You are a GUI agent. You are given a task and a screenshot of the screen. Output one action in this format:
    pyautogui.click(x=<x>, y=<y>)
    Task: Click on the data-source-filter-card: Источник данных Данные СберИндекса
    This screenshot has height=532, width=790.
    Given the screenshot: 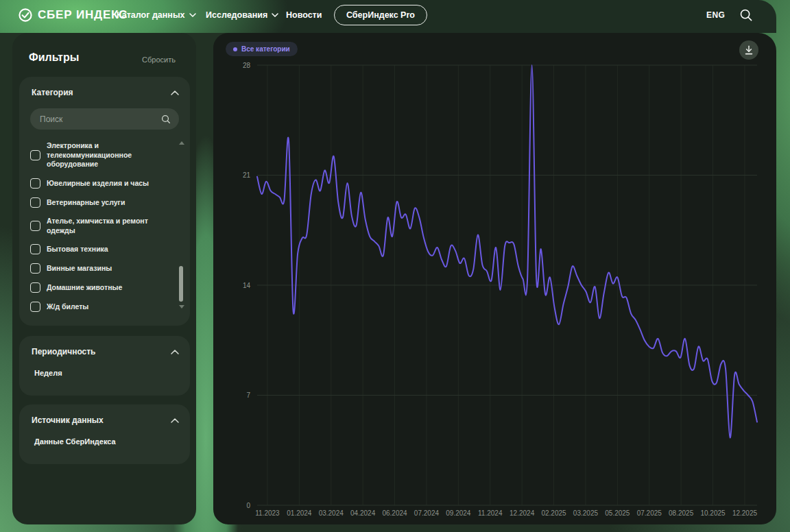 What is the action you would take?
    pyautogui.click(x=104, y=435)
    